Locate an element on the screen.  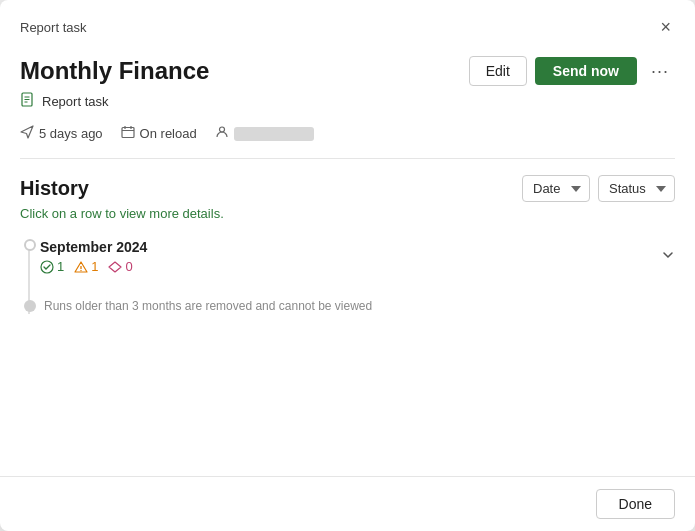
timeline-note-text: Runs older than 3 months are removed and… is located at coordinates (208, 306).